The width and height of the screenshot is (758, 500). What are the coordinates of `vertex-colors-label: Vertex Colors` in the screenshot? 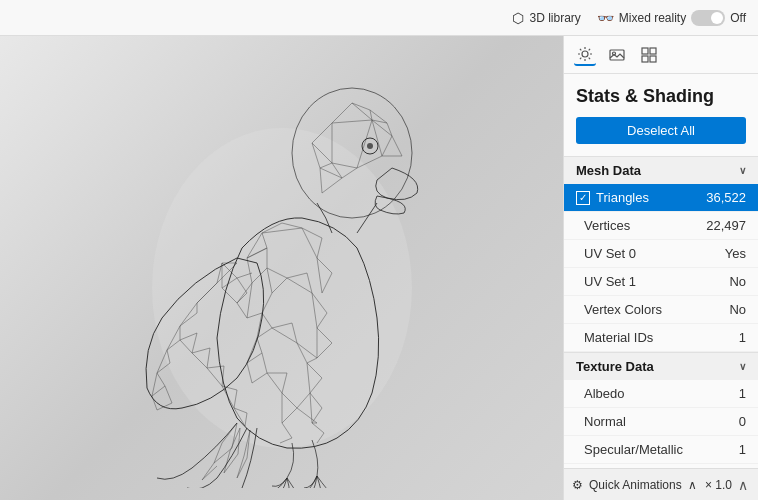 It's located at (623, 310).